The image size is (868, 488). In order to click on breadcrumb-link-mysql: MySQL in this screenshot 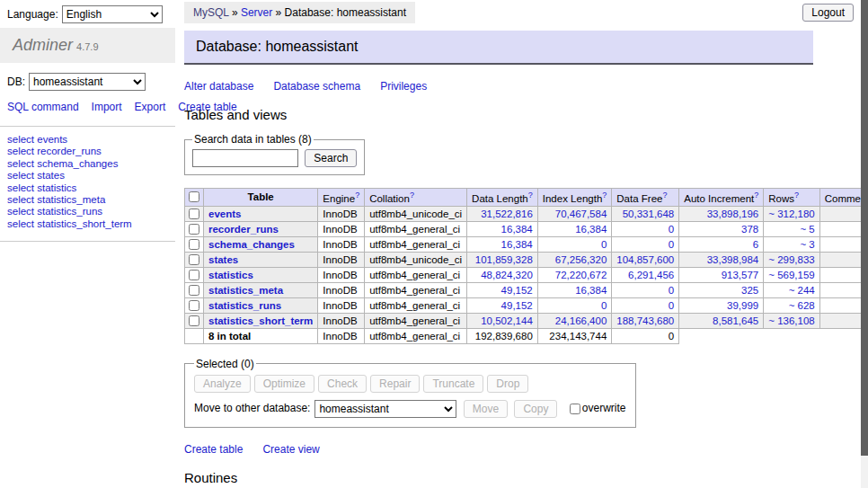, I will do `click(211, 13)`.